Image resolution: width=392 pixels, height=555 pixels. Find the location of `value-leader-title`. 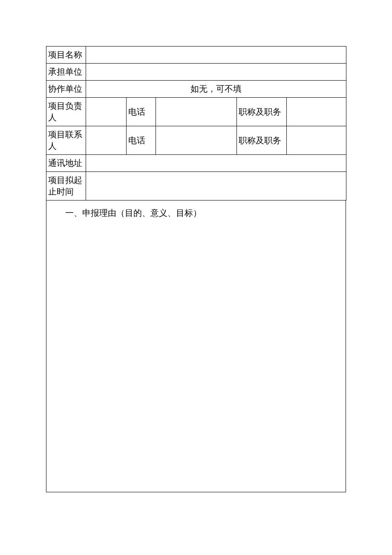

value-leader-title is located at coordinates (317, 112).